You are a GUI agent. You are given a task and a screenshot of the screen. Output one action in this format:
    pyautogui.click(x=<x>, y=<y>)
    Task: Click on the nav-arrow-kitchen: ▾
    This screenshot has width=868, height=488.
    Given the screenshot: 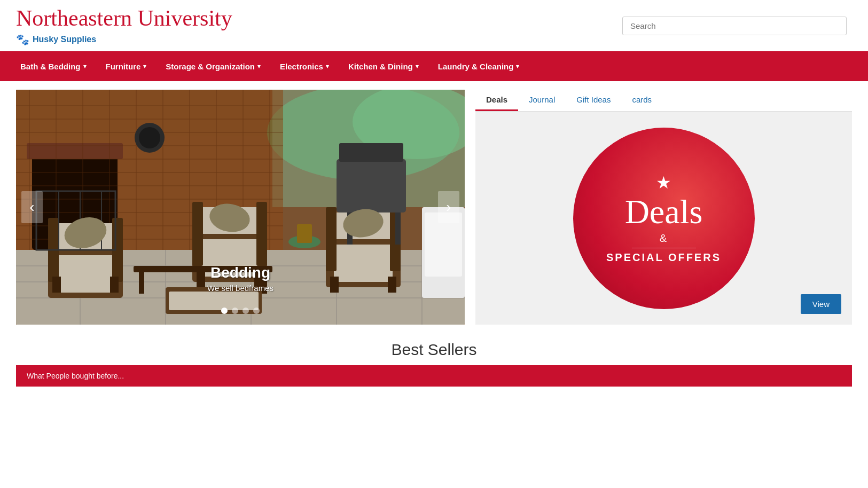 What is the action you would take?
    pyautogui.click(x=417, y=66)
    